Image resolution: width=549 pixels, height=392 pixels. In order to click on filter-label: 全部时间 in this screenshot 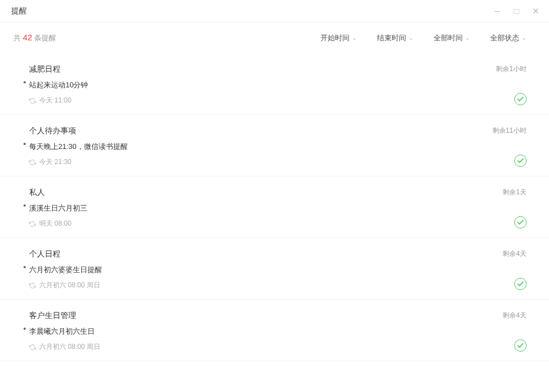, I will do `click(448, 38)`.